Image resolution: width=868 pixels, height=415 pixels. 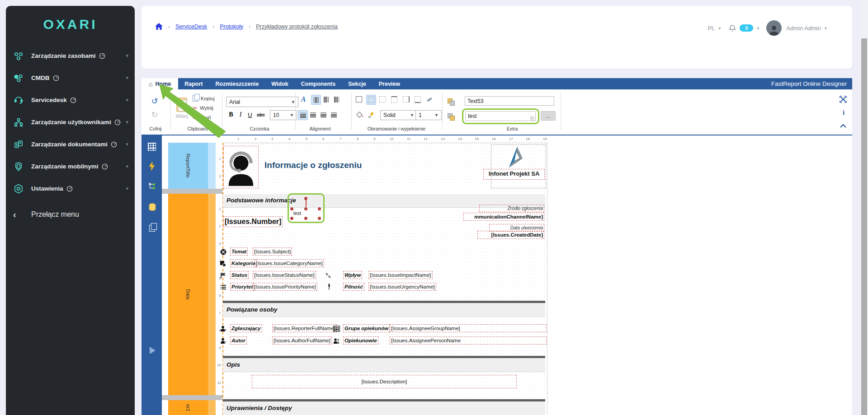 I want to click on company-name-text: Infonet Projekt SA, so click(x=514, y=174).